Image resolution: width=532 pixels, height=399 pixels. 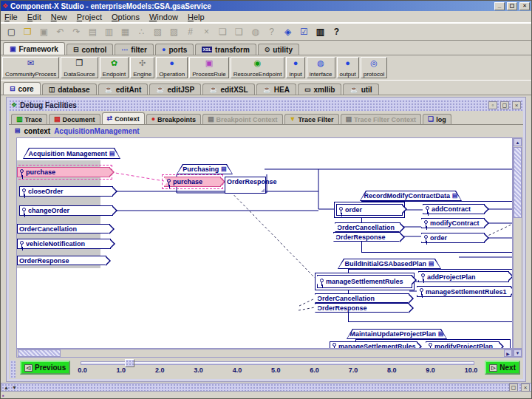 What do you see at coordinates (69, 89) in the screenshot?
I see `tab-database: ◫ database` at bounding box center [69, 89].